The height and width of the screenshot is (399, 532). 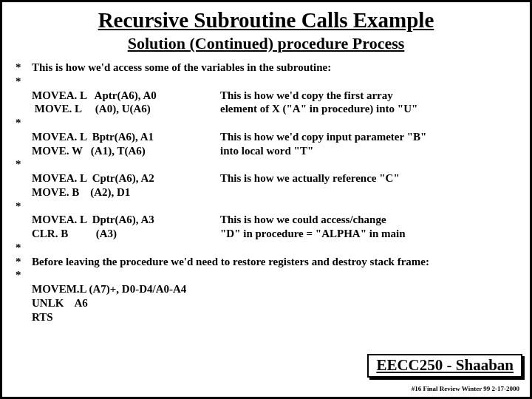 What do you see at coordinates (368, 109) in the screenshot?
I see `comment-line: element of X ("A" in procedure) into "U"` at bounding box center [368, 109].